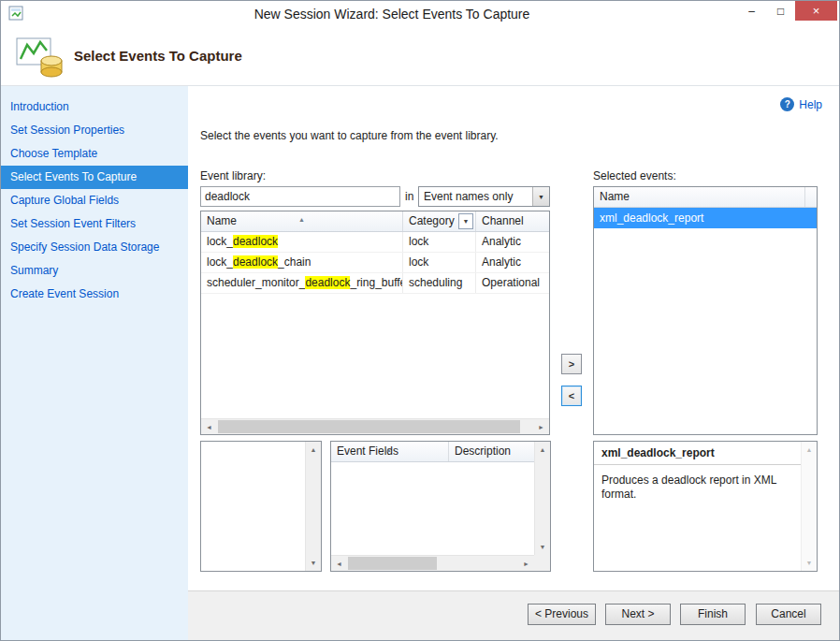  What do you see at coordinates (705, 464) in the screenshot?
I see `divider` at bounding box center [705, 464].